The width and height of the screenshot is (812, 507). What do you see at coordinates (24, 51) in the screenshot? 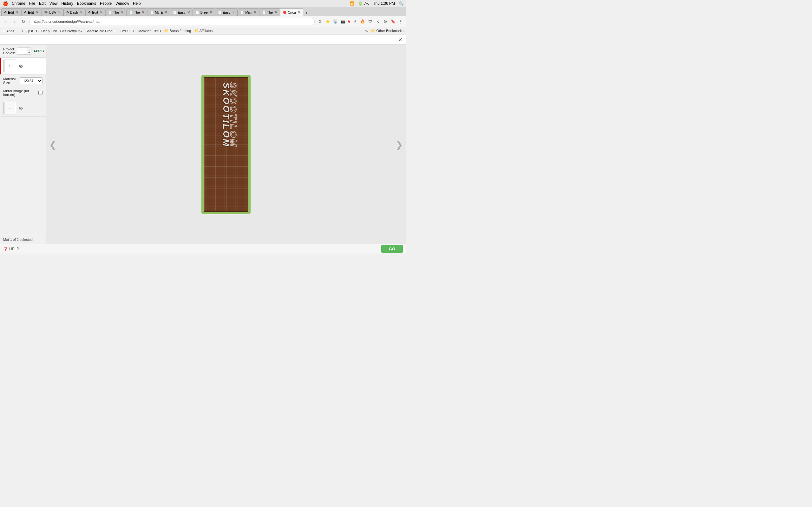
I see `copies-input-wrap: ▲ ▼` at bounding box center [24, 51].